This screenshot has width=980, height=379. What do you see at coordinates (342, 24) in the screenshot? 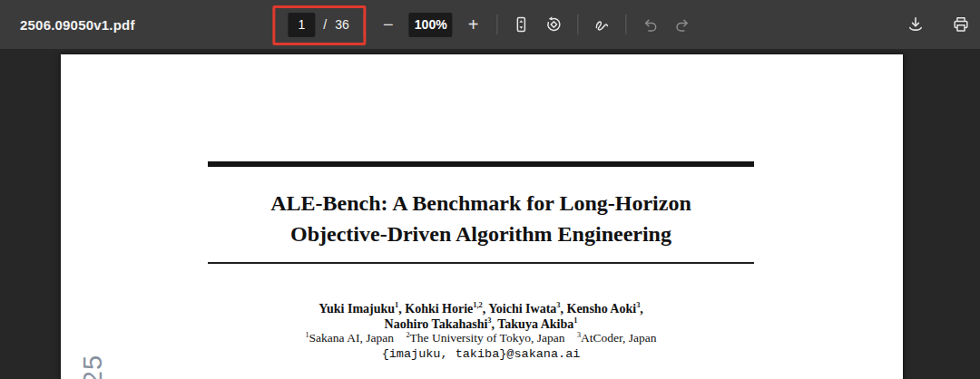
I see `page-total-label: 36` at bounding box center [342, 24].